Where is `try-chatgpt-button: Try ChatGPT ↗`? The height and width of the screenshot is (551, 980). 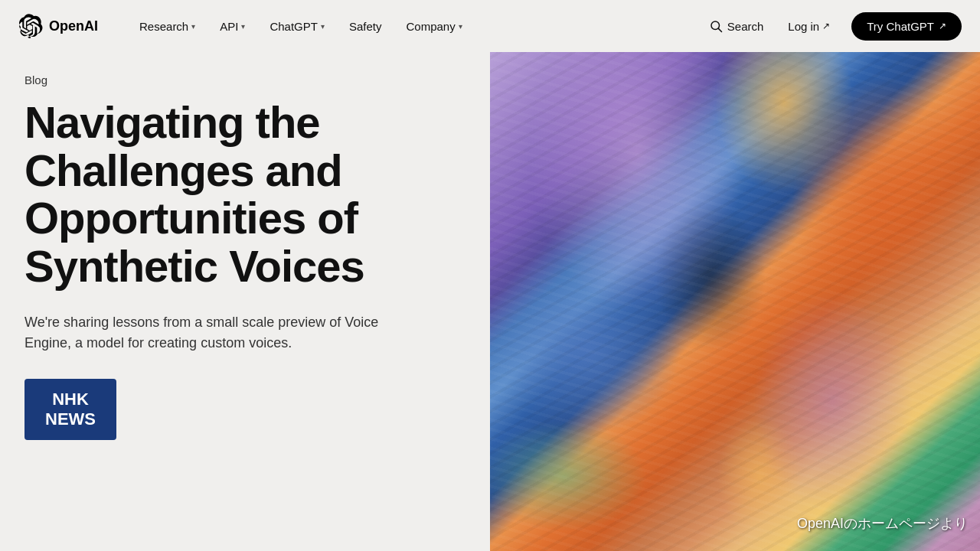 try-chatgpt-button: Try ChatGPT ↗ is located at coordinates (906, 26).